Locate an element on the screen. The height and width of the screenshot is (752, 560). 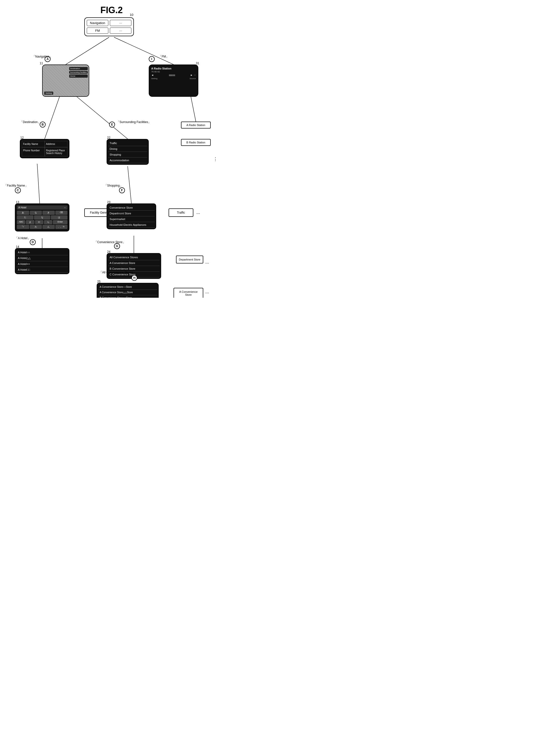
radio-a-label: A Radio Station is located at coordinates (196, 125).